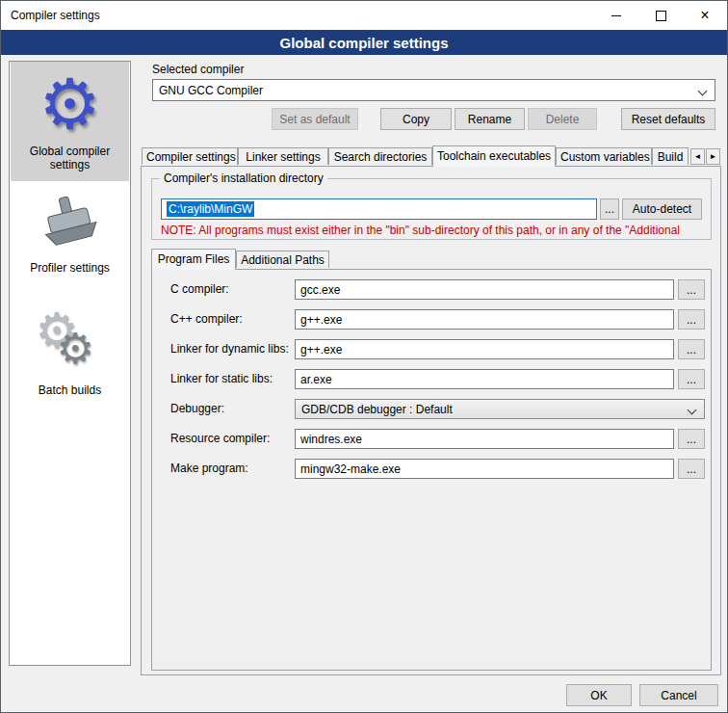  I want to click on tab-build-options: Build, so click(670, 156).